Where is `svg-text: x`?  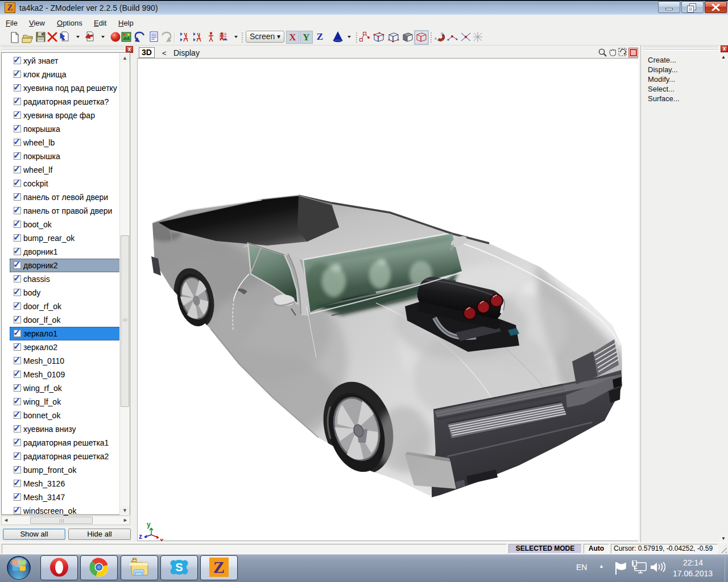
svg-text: x is located at coordinates (162, 539).